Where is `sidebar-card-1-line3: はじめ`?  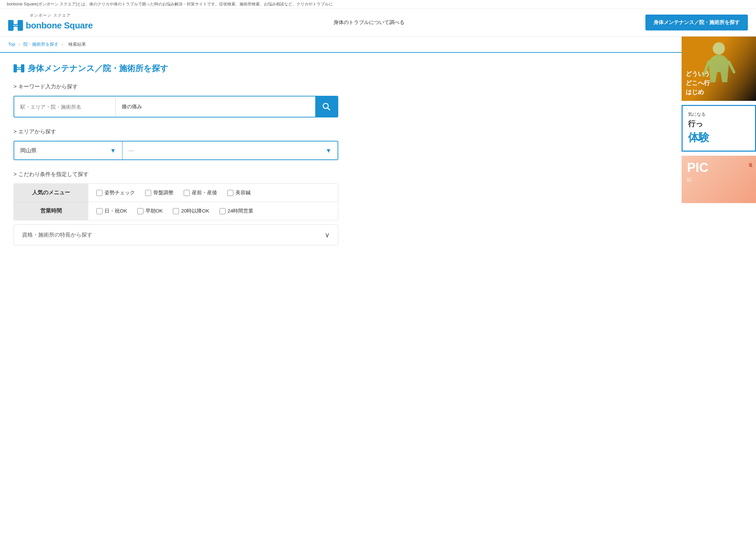
sidebar-card-1-line3: はじめ is located at coordinates (698, 92).